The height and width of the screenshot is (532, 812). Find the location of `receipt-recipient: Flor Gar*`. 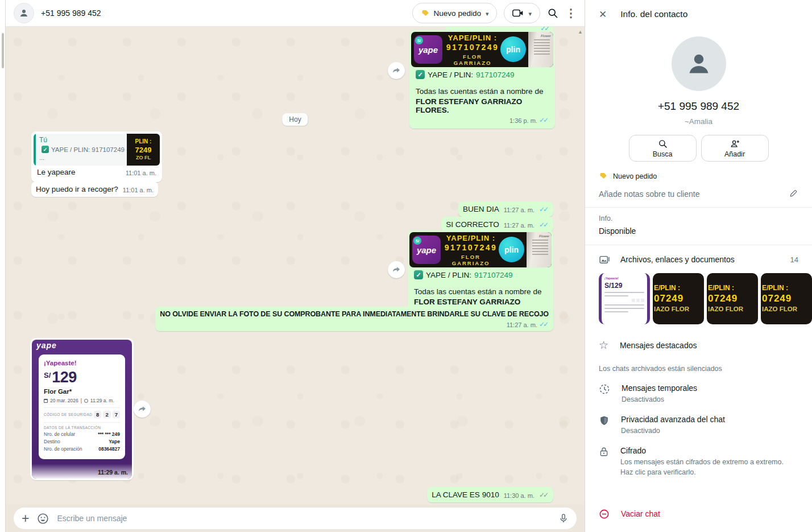

receipt-recipient: Flor Gar* is located at coordinates (82, 391).